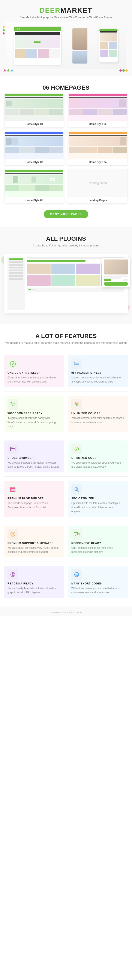 Image resolution: width=132 pixels, height=980 pixels. Describe the element at coordinates (98, 508) in the screenshot. I see `feature-desc-8: Optimized with the latest web technologi…` at that location.